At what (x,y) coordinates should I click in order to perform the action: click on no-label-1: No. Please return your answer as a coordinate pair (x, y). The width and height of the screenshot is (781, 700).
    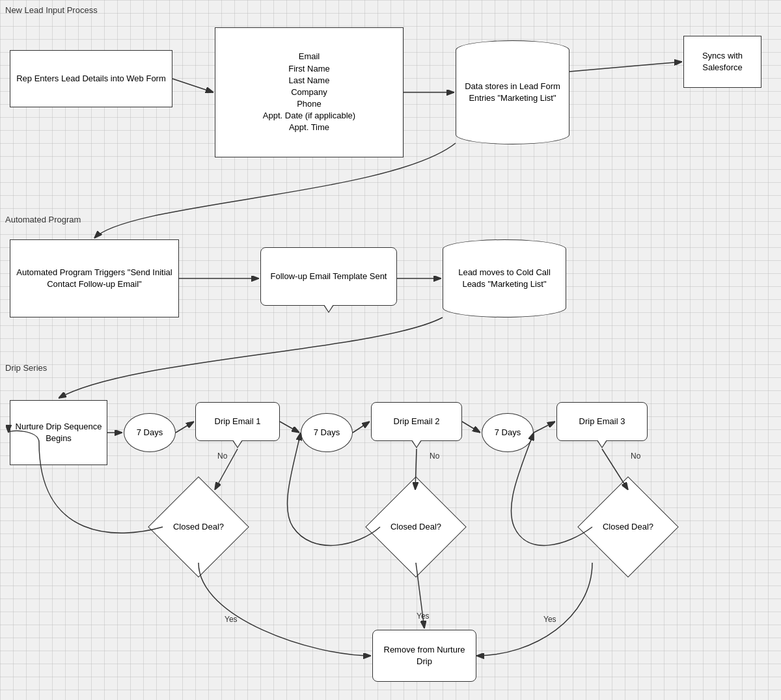
    Looking at the image, I should click on (223, 456).